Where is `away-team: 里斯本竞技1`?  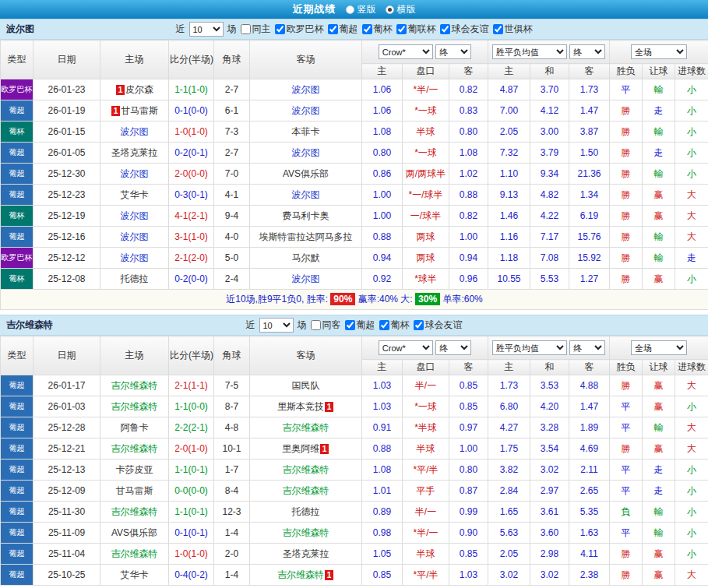
away-team: 里斯本竞技1 is located at coordinates (306, 407).